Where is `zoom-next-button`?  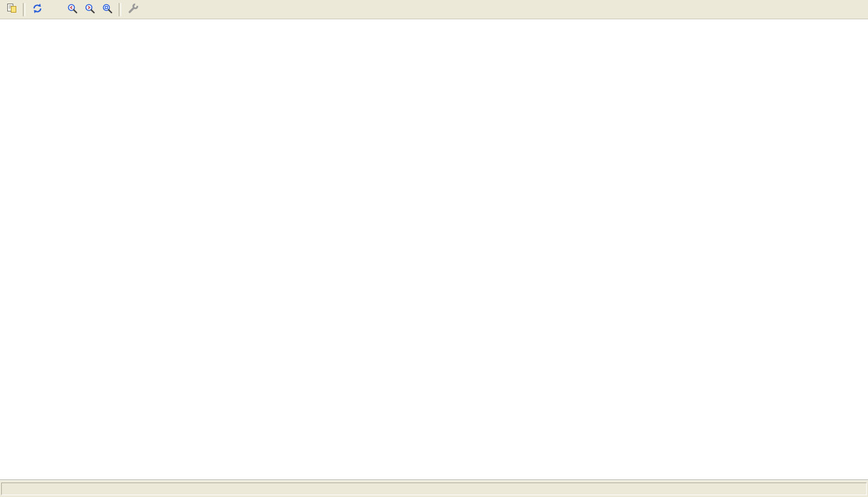
zoom-next-button is located at coordinates (89, 10).